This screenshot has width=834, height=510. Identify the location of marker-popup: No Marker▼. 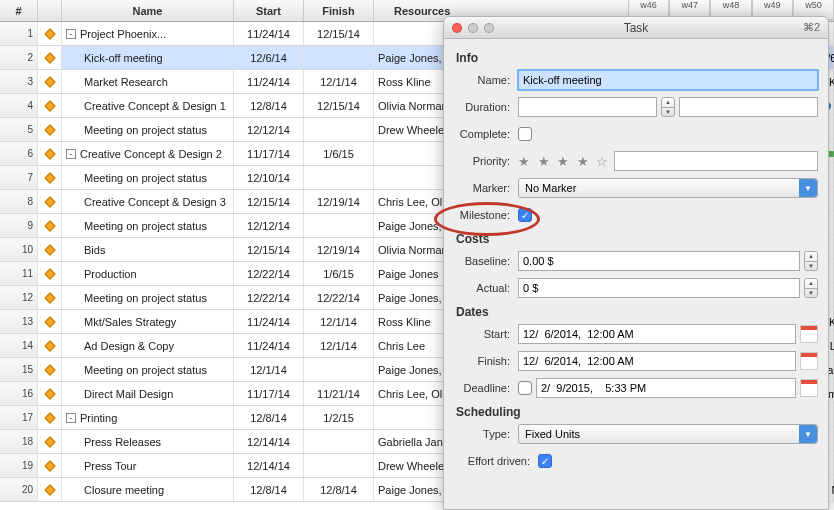
(668, 188).